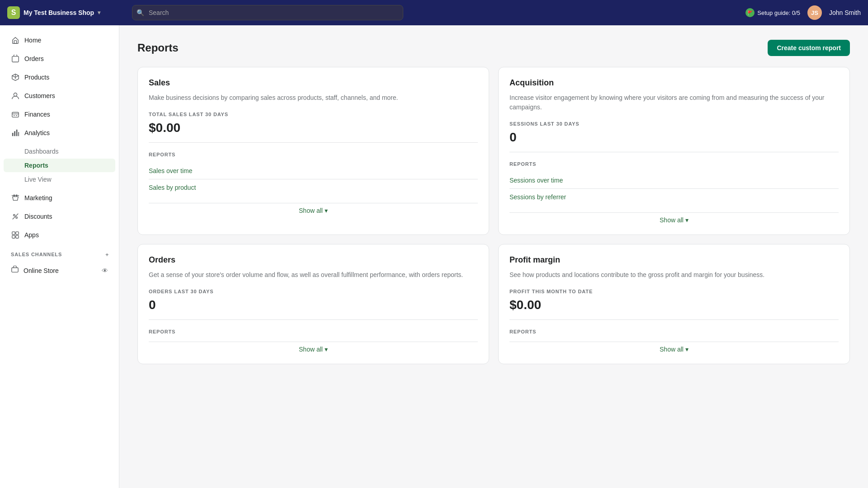  I want to click on page-header: Reports Create custom report, so click(494, 48).